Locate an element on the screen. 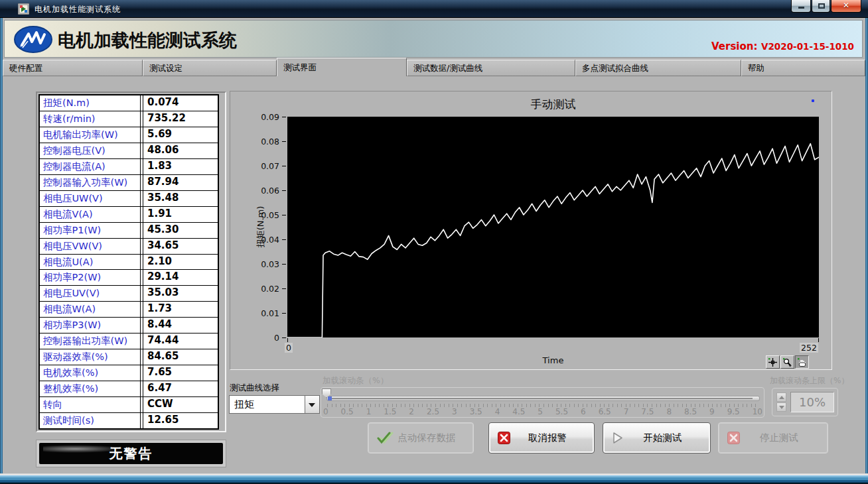 This screenshot has height=484, width=868. measurement-label: 相电压UW(V) is located at coordinates (90, 199).